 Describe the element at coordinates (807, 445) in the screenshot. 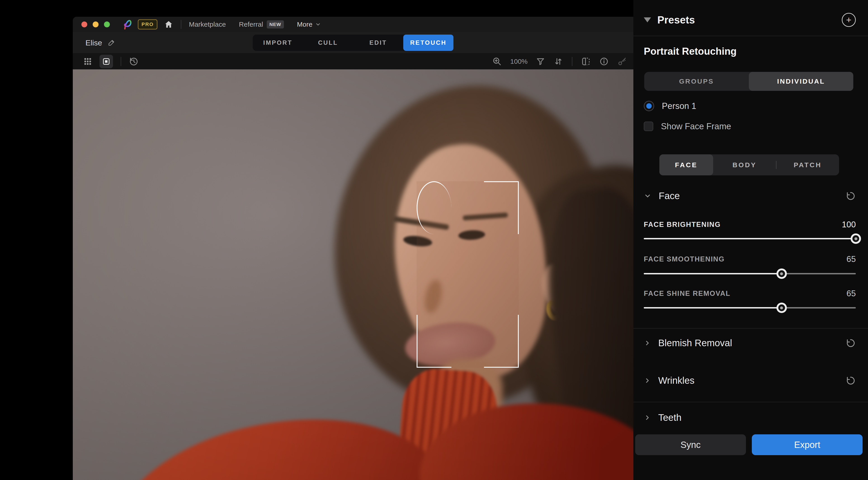

I see `export-button: Export` at that location.